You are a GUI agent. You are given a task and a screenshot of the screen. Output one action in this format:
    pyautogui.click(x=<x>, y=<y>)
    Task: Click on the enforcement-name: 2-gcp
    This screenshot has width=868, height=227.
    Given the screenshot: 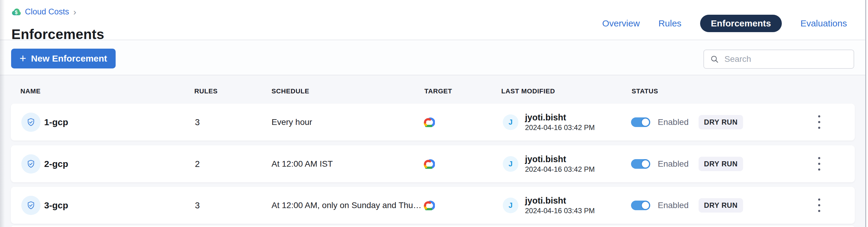 What is the action you would take?
    pyautogui.click(x=56, y=164)
    